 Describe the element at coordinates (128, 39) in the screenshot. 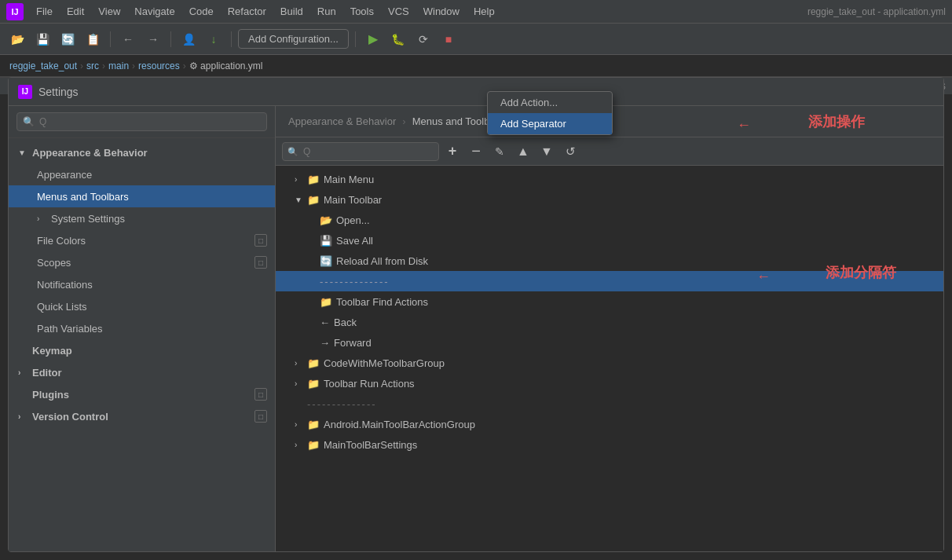

I see `back-btn: ←` at that location.